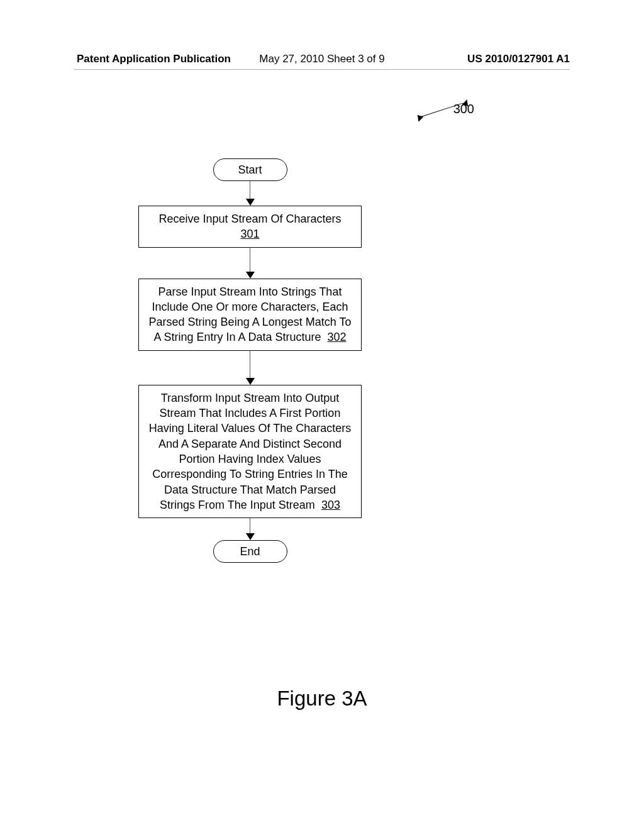 The width and height of the screenshot is (644, 830). Describe the element at coordinates (322, 69) in the screenshot. I see `header-divider` at that location.